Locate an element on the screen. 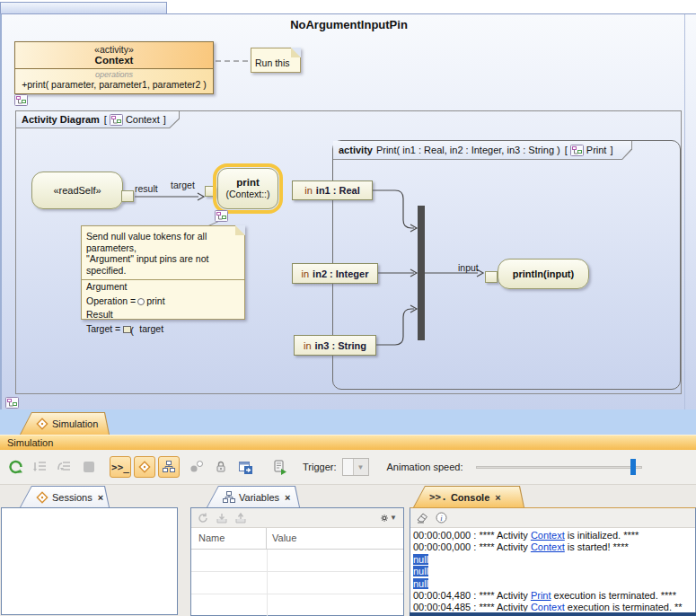 Image resolution: width=696 pixels, height=616 pixels. variables-empty-rows is located at coordinates (297, 583).